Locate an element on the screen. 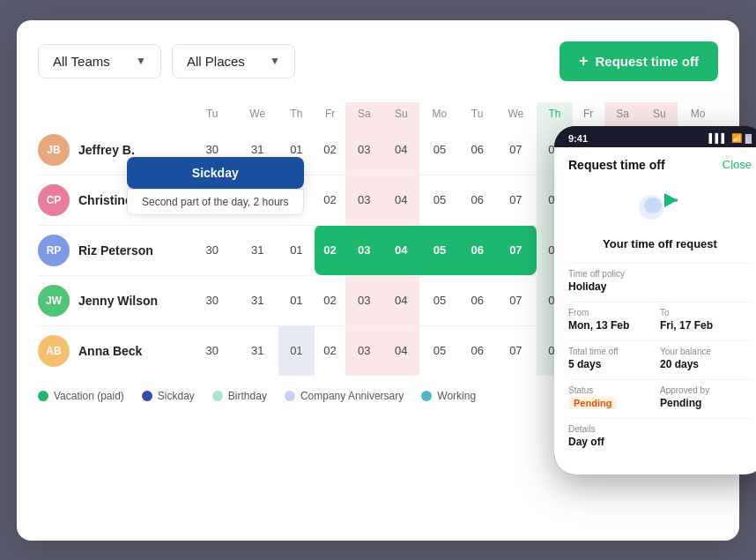 The width and height of the screenshot is (756, 560). phone-row: Time off policy Holiday is located at coordinates (660, 280).